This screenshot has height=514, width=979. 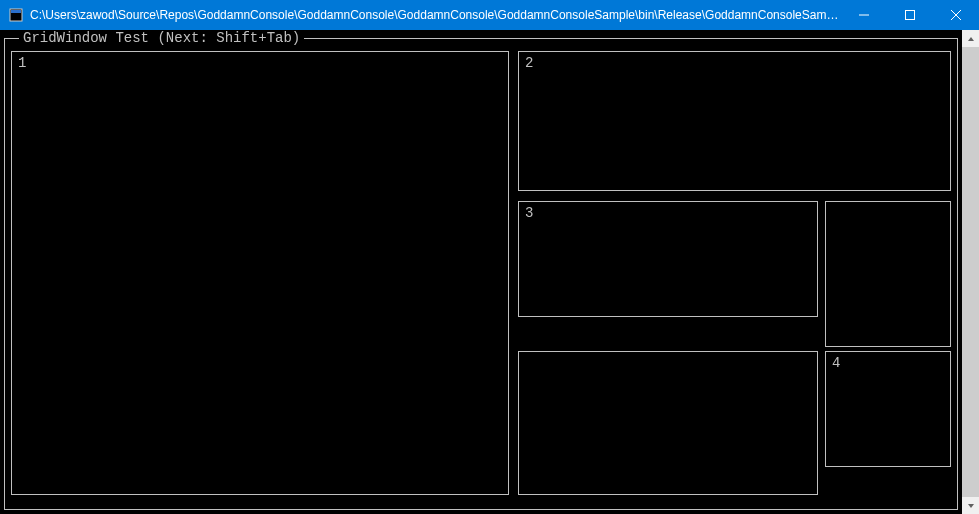 What do you see at coordinates (668, 423) in the screenshot?
I see `grid-panel-blank-b` at bounding box center [668, 423].